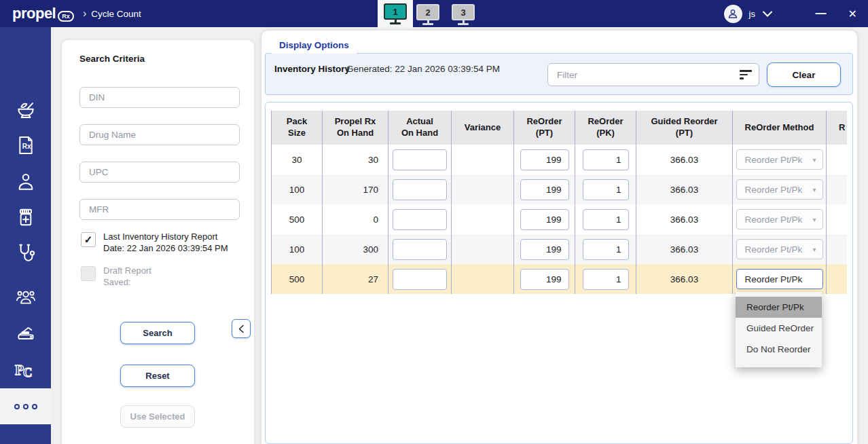 The width and height of the screenshot is (868, 444). I want to click on drug-name-input, so click(160, 134).